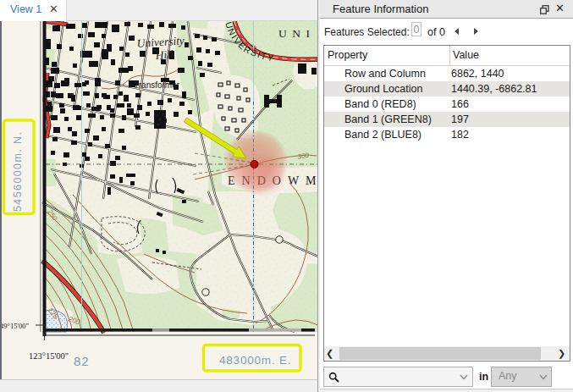  Describe the element at coordinates (256, 361) in the screenshot. I see `svg-text: 483000m. E.` at that location.